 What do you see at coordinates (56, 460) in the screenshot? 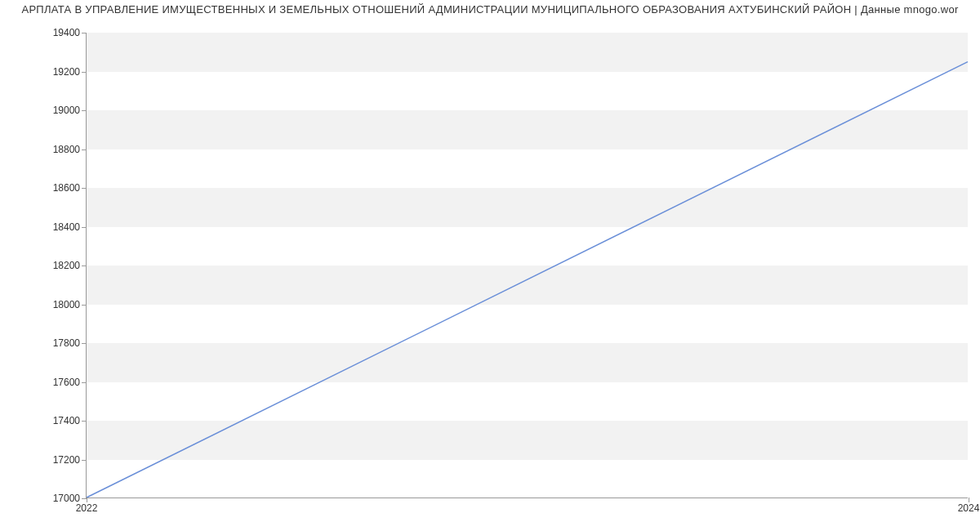
I see `y-axis-label: 17200` at bounding box center [56, 460].